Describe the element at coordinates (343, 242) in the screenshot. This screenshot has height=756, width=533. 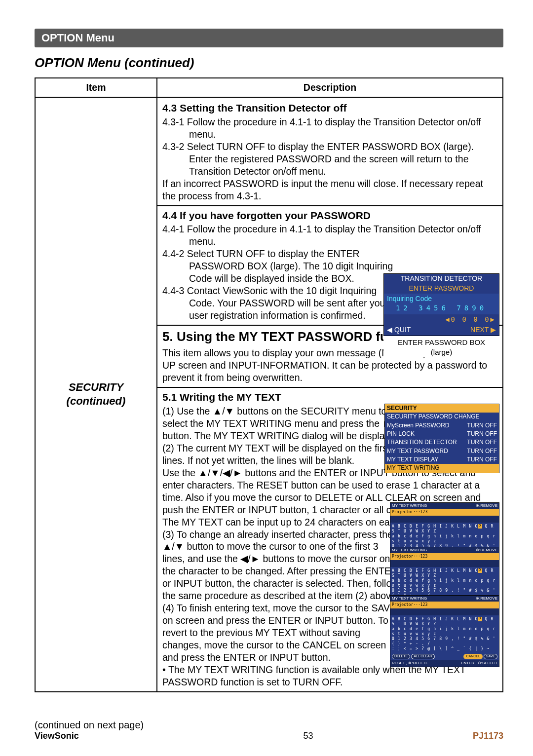
I see `p-4-4-1b: menu.` at that location.